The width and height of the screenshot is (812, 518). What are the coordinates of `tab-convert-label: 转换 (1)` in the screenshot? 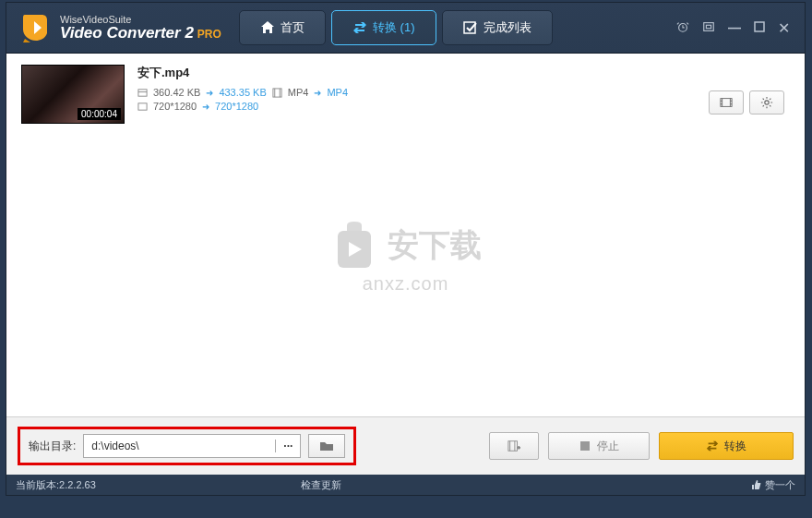 It's located at (394, 28).